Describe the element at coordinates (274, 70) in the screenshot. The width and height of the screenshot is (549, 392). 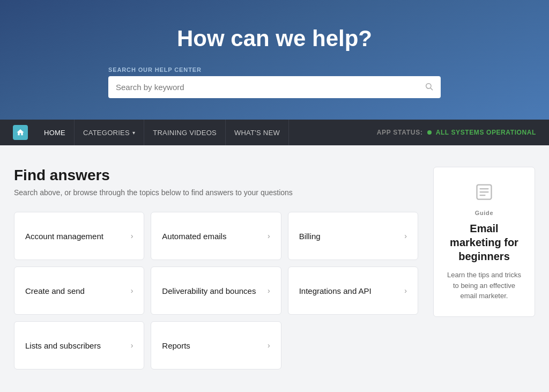
I see `search-label: SEARCH OUR HELP CENTER` at that location.